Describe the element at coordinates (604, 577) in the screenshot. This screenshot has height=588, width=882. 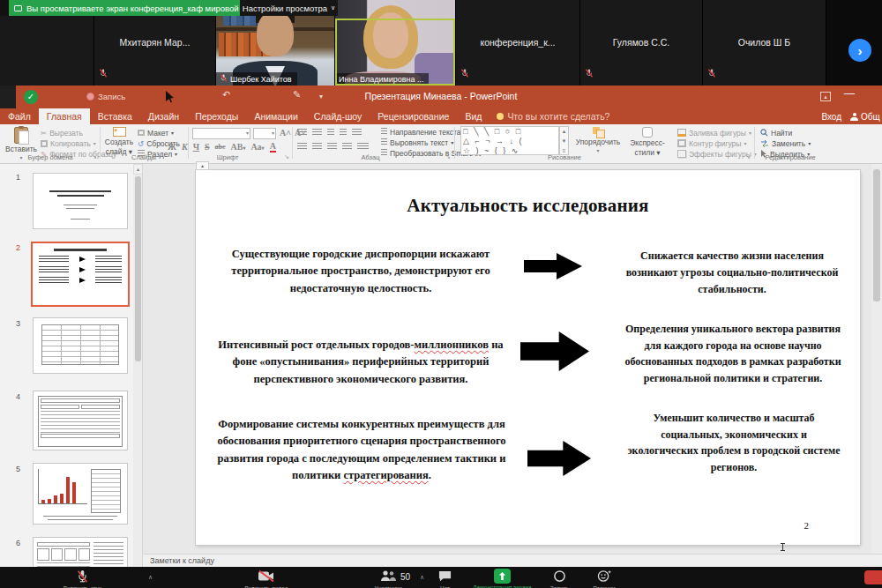
I see `reactions-button: Реакции` at that location.